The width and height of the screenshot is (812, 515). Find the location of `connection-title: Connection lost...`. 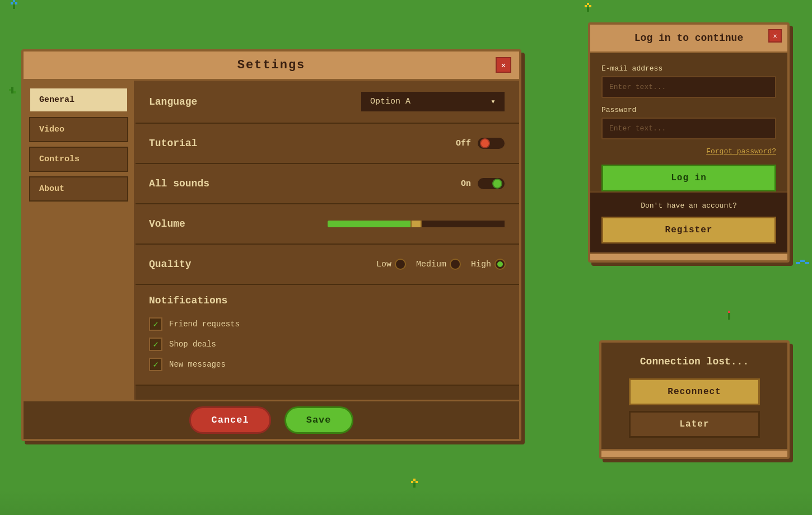

connection-title: Connection lost... is located at coordinates (694, 362).